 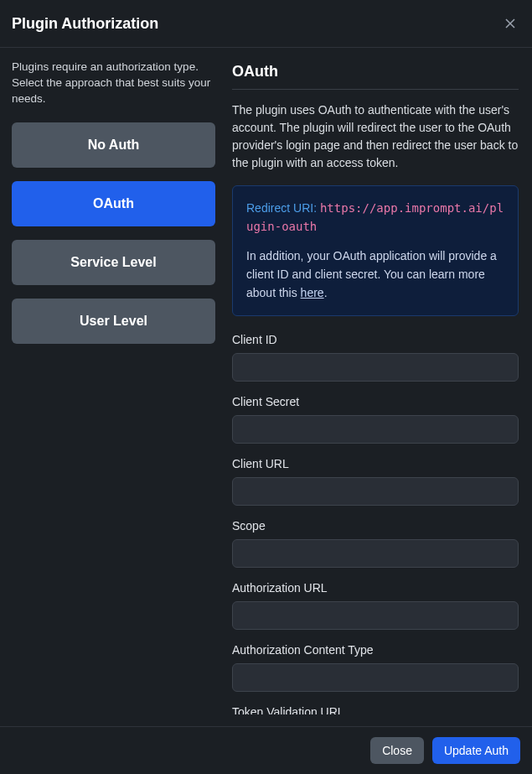 I want to click on modal-title: Plugin Authorization, so click(x=85, y=23).